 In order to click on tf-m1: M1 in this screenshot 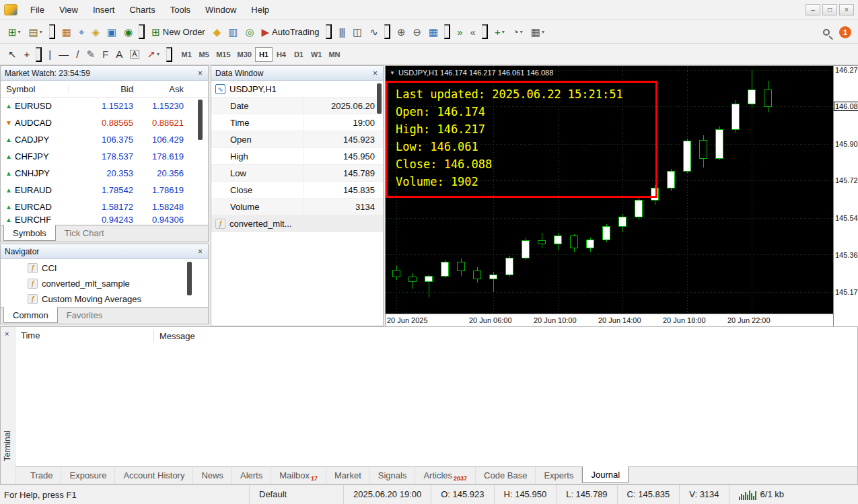, I will do `click(186, 55)`.